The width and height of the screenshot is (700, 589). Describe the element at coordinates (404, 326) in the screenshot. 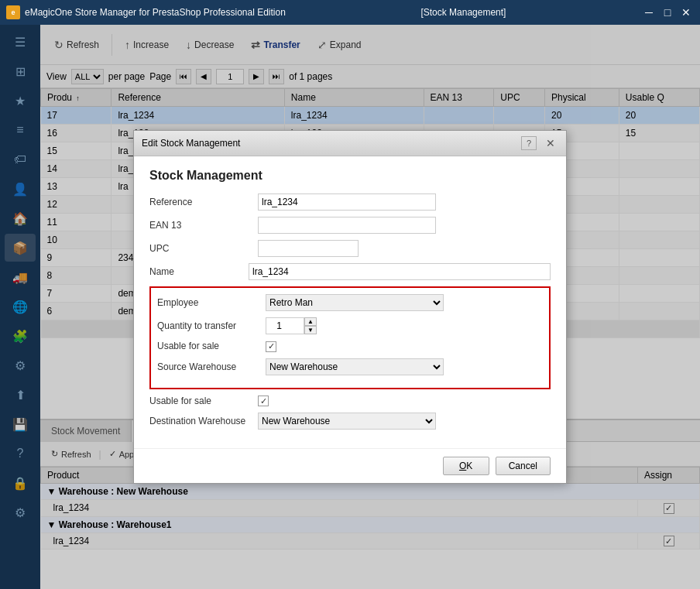

I see `quantity-input-wrap: ▲ ▼` at that location.